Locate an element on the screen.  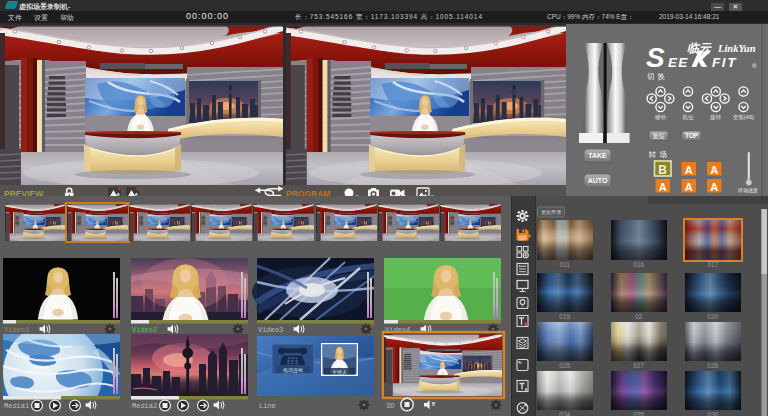
svg-text: Video2 is located at coordinates (144, 330).